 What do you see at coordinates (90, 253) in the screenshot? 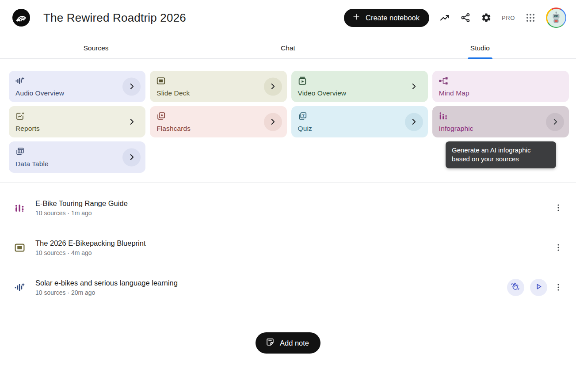
I see `output-meta: 10 sources · 4m ago` at bounding box center [90, 253].